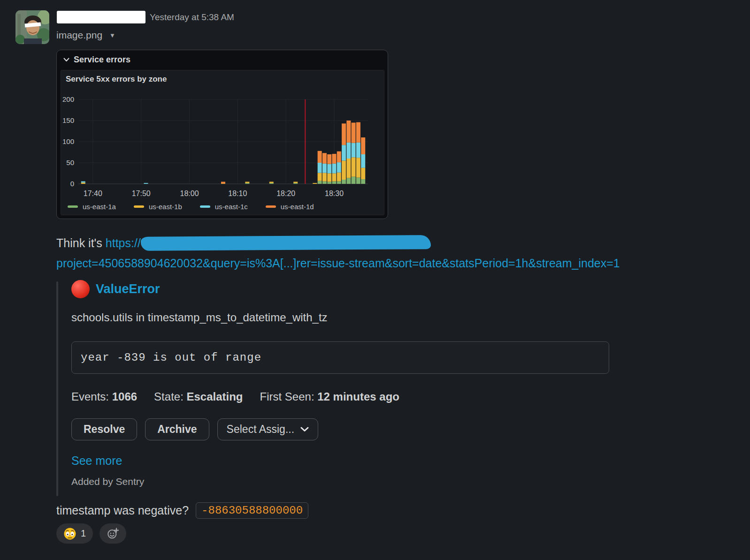 This screenshot has height=560, width=750. Describe the element at coordinates (192, 17) in the screenshot. I see `message-timestamp: Yesterday at 5:38 AM` at that location.